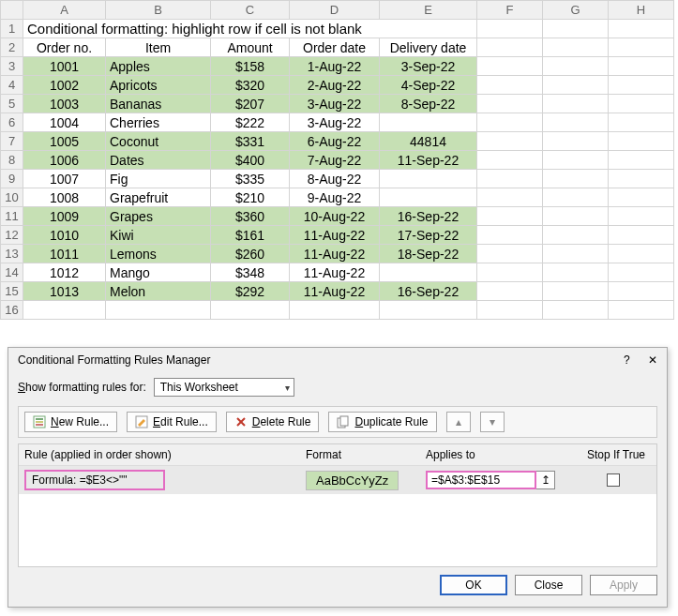  Describe the element at coordinates (65, 85) in the screenshot. I see `cell-order: 1002` at that location.